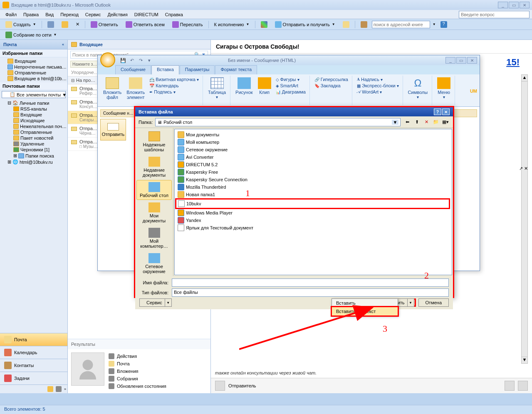 This screenshot has width=532, height=414. Describe the element at coordinates (158, 364) in the screenshot. I see `detail-mail: Почта` at that location.